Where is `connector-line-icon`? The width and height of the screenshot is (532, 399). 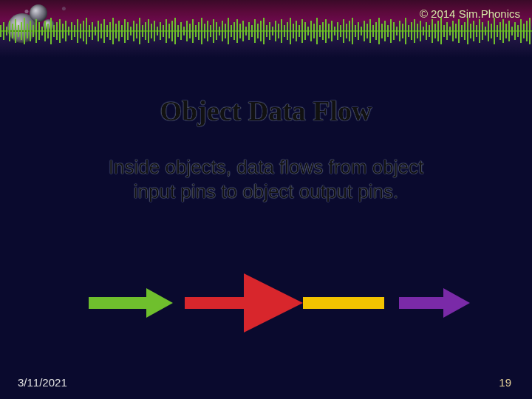 connector-line-icon is located at coordinates (344, 303).